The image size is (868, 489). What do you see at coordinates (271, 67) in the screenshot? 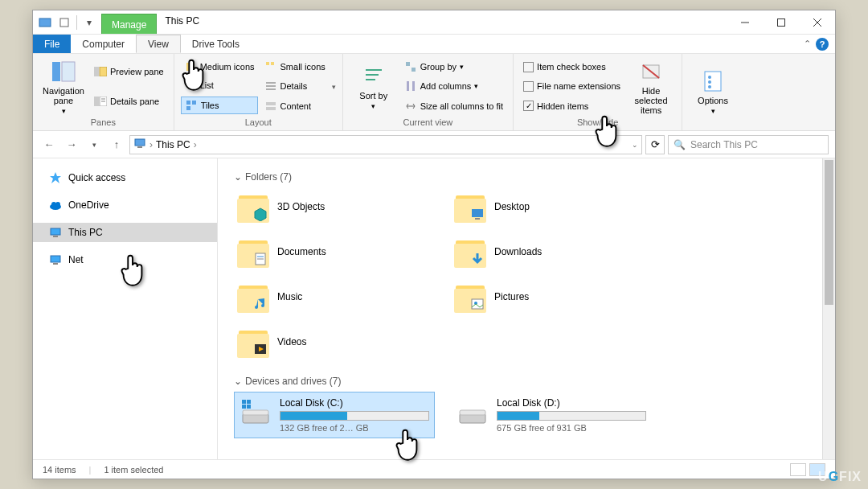
I see `small-icons-icon` at bounding box center [271, 67].